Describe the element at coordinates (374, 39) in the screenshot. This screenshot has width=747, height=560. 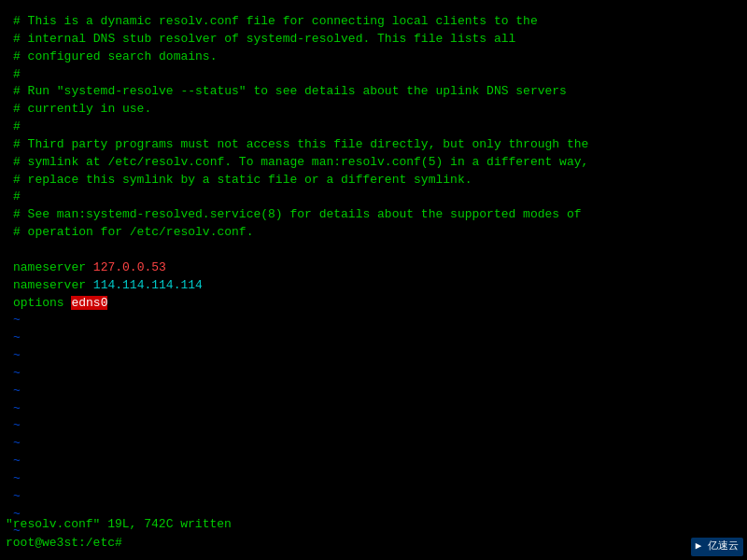
I see `comment-line-2: # internal DNS stub resolver of systemd-…` at that location.